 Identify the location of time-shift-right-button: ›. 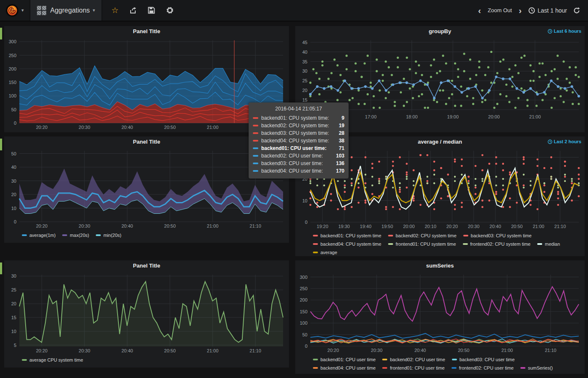
(520, 10).